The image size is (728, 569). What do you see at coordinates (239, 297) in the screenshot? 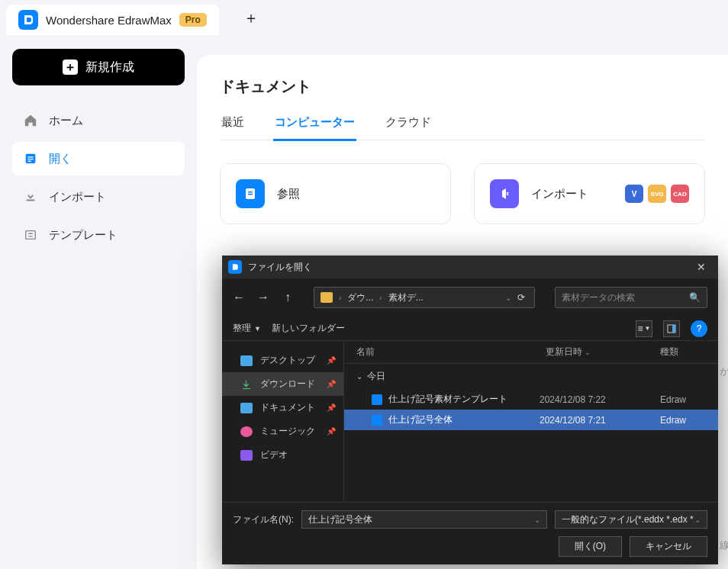
I see `back-arrow-icon: ←` at bounding box center [239, 297].